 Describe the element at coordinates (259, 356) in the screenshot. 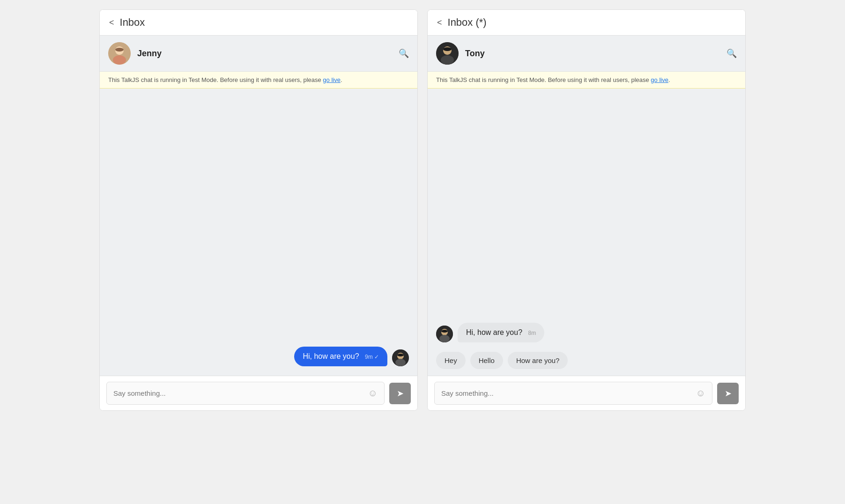

I see `left-message-row: Hi, how are you? 9m ✓` at that location.